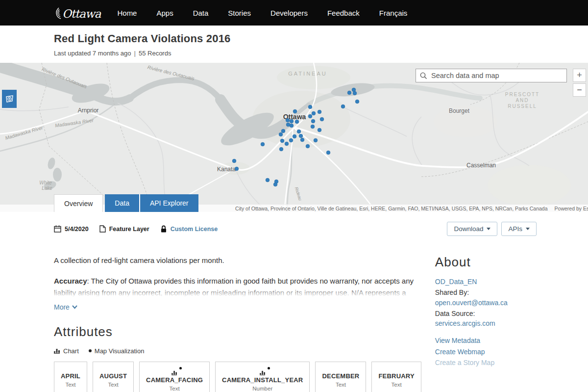 This screenshot has height=392, width=588. I want to click on nav-item-stories: Stories, so click(239, 13).